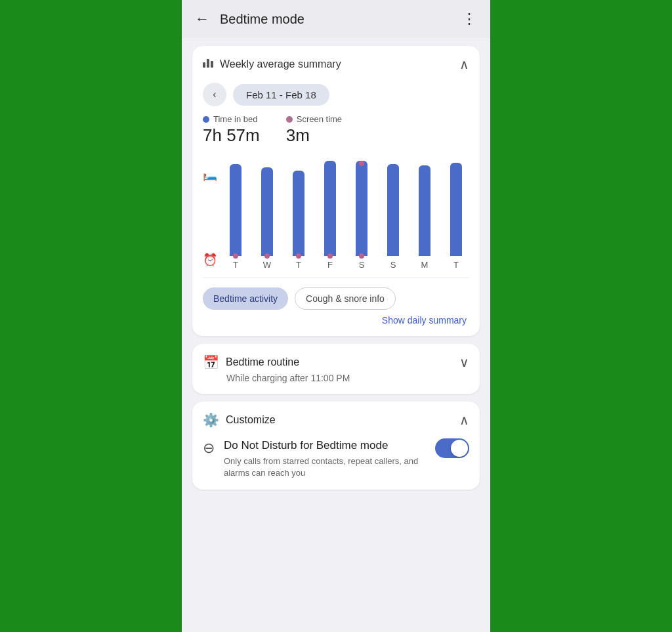 The image size is (672, 632). Describe the element at coordinates (336, 362) in the screenshot. I see `routine-card-header: 📅 Bedtime routine ∨` at that location.